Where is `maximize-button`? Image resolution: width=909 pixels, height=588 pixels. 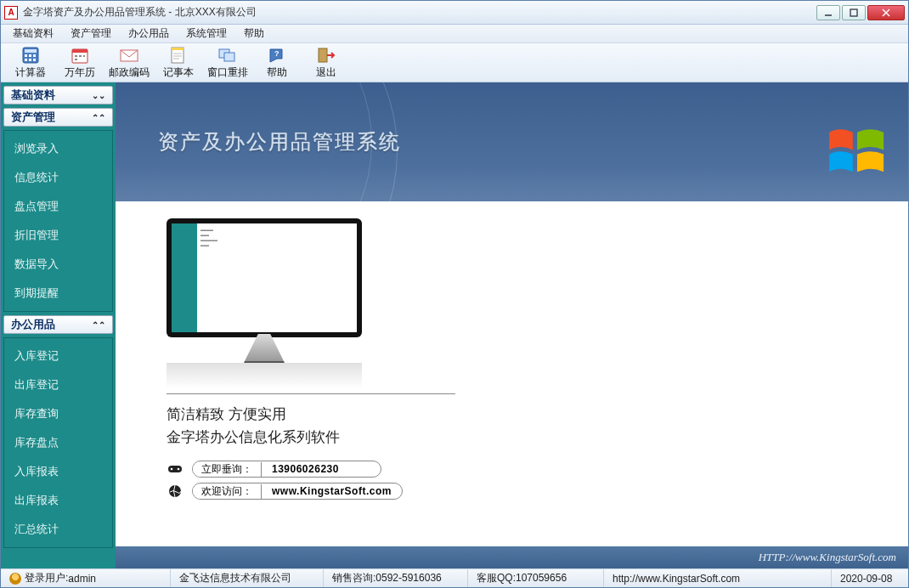 maximize-button is located at coordinates (854, 13).